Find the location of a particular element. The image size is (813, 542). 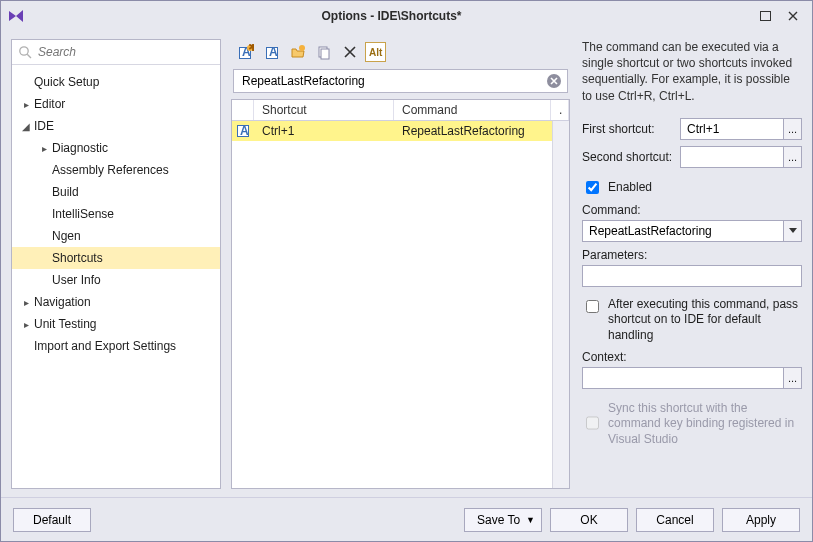

save-to-button: Save To ▼ is located at coordinates (503, 520).